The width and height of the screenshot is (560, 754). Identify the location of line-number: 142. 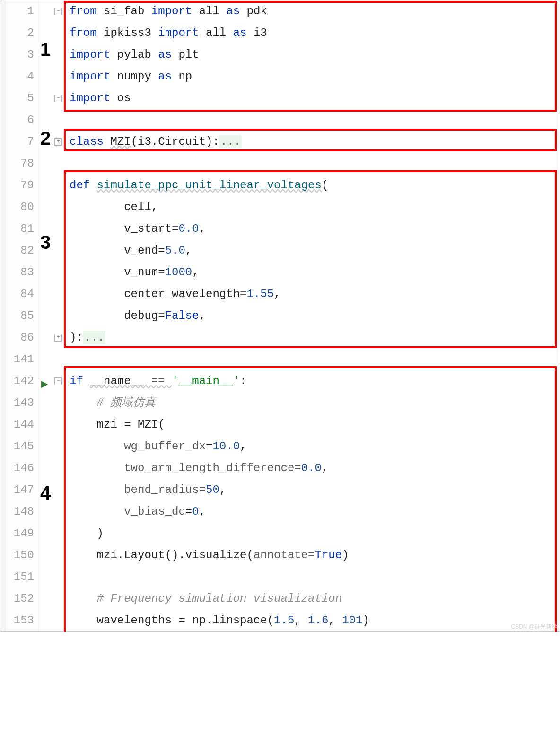
(22, 381).